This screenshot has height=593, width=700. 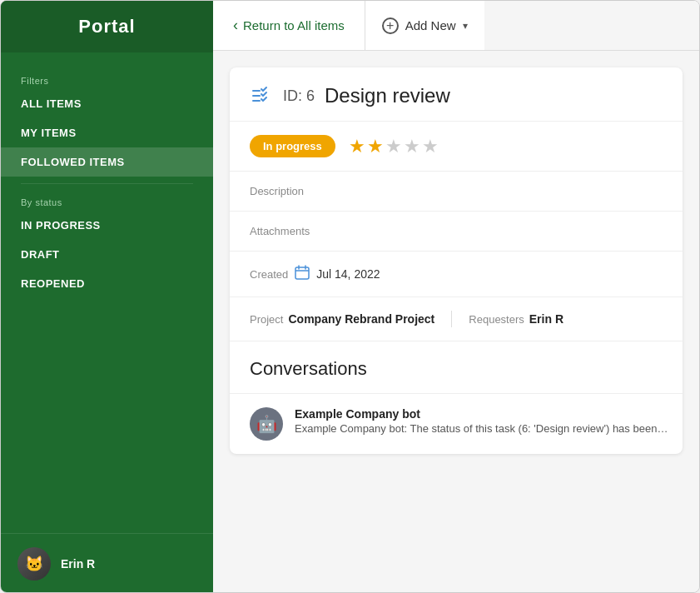 What do you see at coordinates (431, 25) in the screenshot?
I see `add-new-label: Add New` at bounding box center [431, 25].